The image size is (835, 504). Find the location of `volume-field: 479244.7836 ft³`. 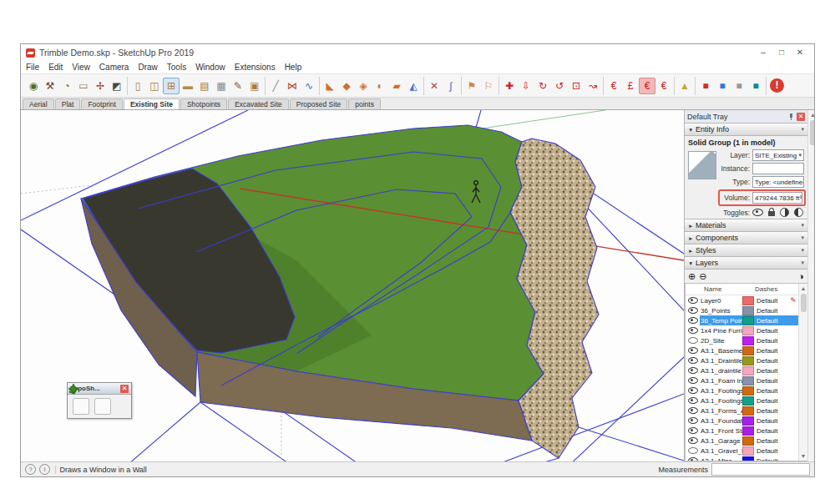

volume-field: 479244.7836 ft³ is located at coordinates (777, 198).